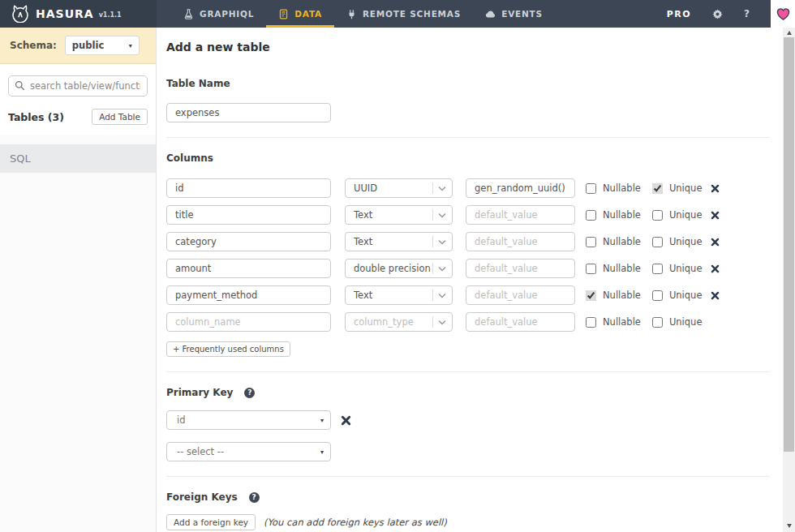 The width and height of the screenshot is (795, 532). I want to click on divider, so click(468, 371).